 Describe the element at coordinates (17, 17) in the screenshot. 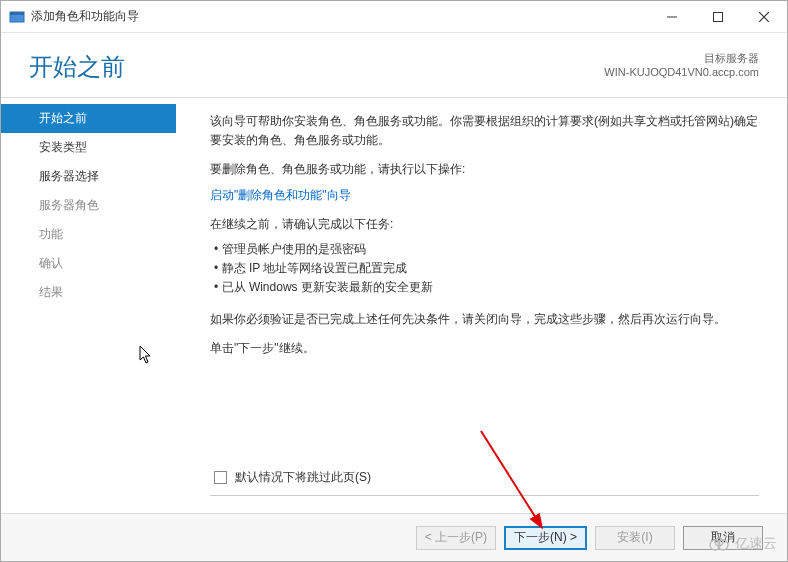

I see `app-icon` at that location.